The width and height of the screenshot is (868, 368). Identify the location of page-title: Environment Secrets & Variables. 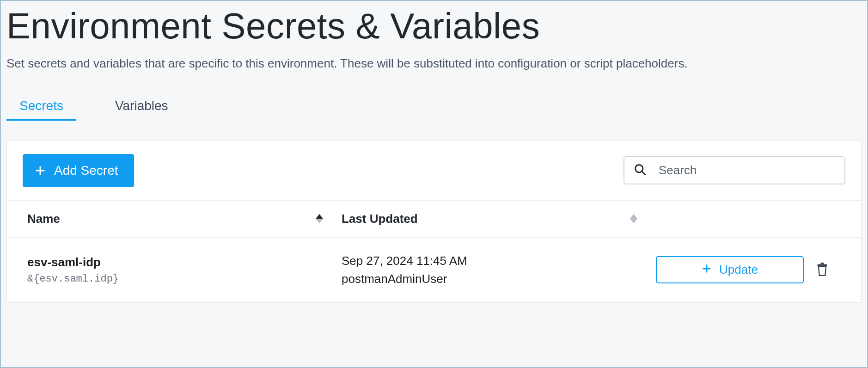
(437, 26).